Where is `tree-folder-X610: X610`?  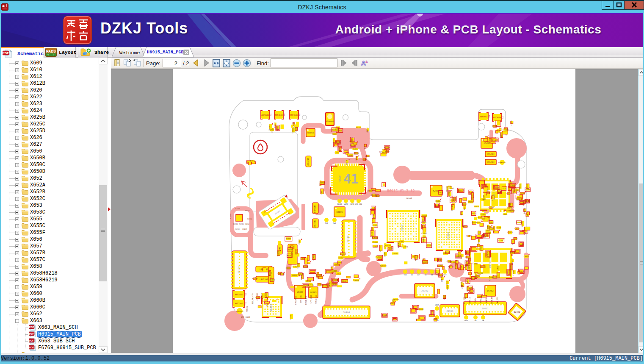 tree-folder-X610: X610 is located at coordinates (50, 70).